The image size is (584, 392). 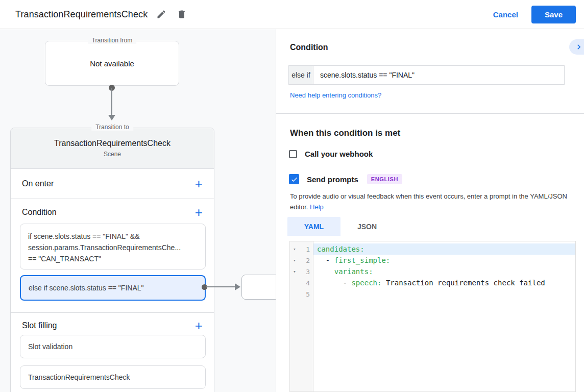 I want to click on webhook-checkbox-row: Call your webhook, so click(x=331, y=154).